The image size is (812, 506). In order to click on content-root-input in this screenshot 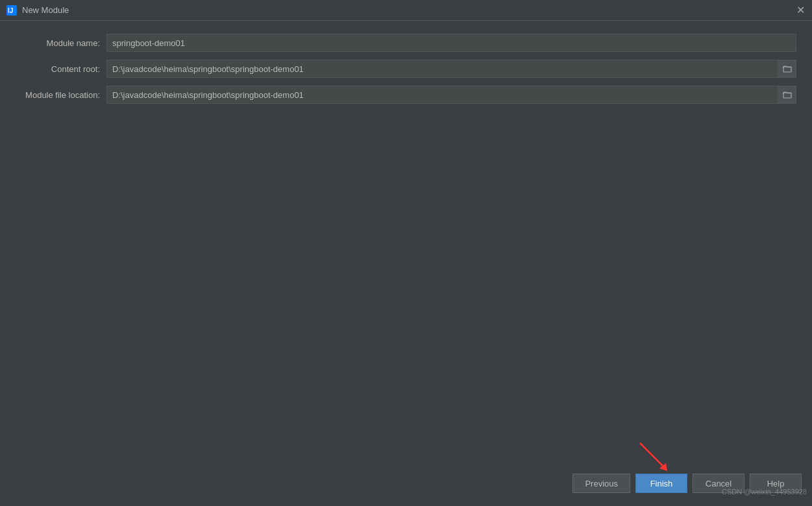, I will do `click(443, 69)`.